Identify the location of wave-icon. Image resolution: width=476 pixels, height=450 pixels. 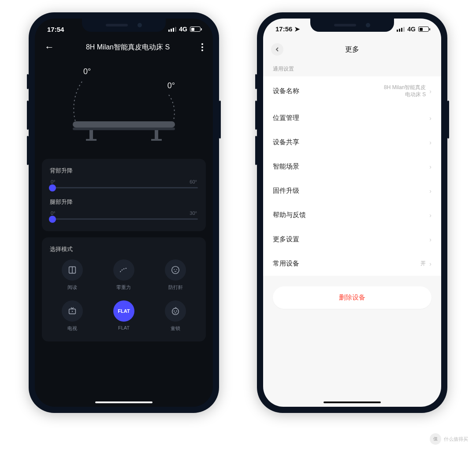
(124, 270).